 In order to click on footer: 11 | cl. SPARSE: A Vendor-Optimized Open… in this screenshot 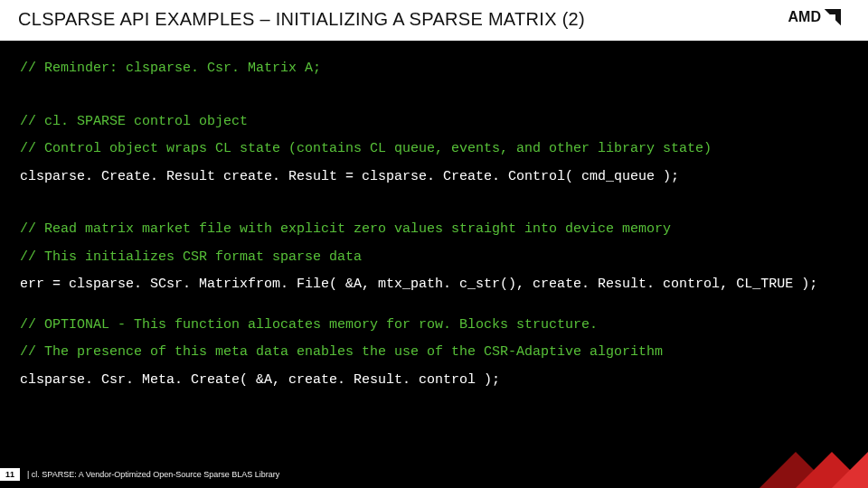, I will do `click(139, 474)`.